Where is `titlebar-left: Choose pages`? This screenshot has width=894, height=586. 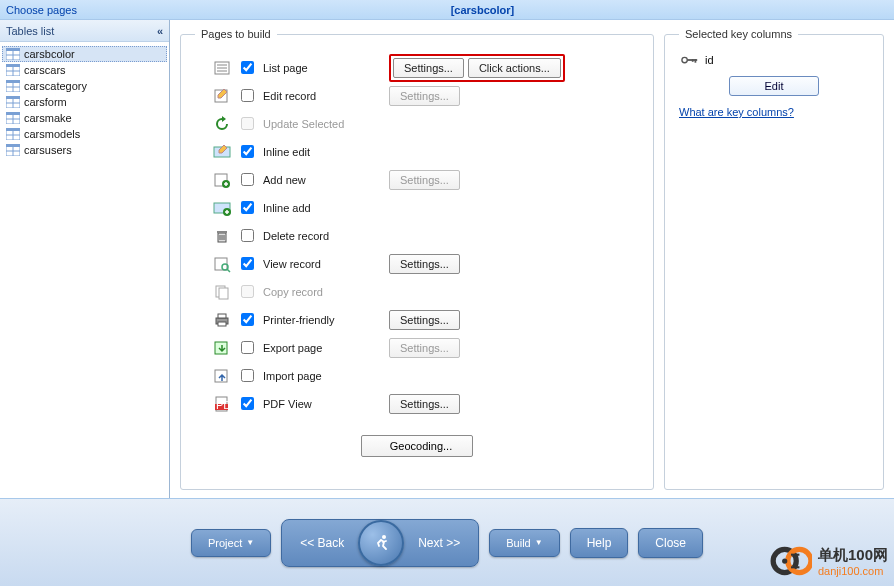 titlebar-left: Choose pages is located at coordinates (42, 10).